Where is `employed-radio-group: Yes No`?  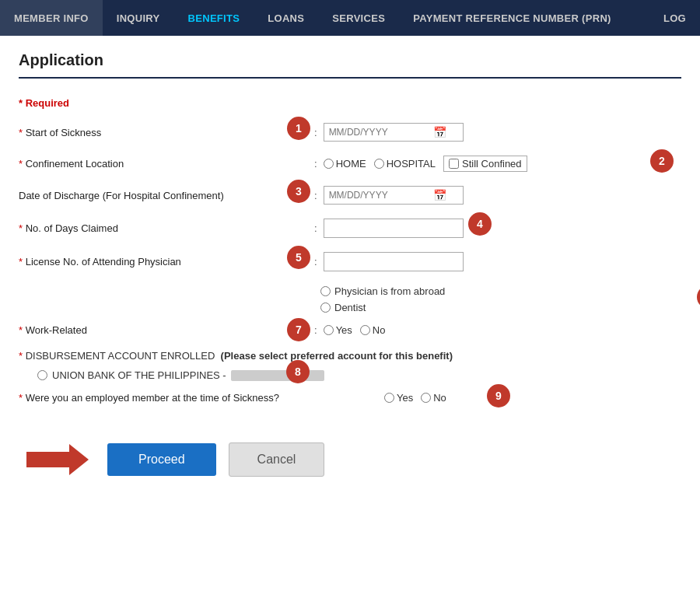
employed-radio-group: Yes No is located at coordinates (415, 398).